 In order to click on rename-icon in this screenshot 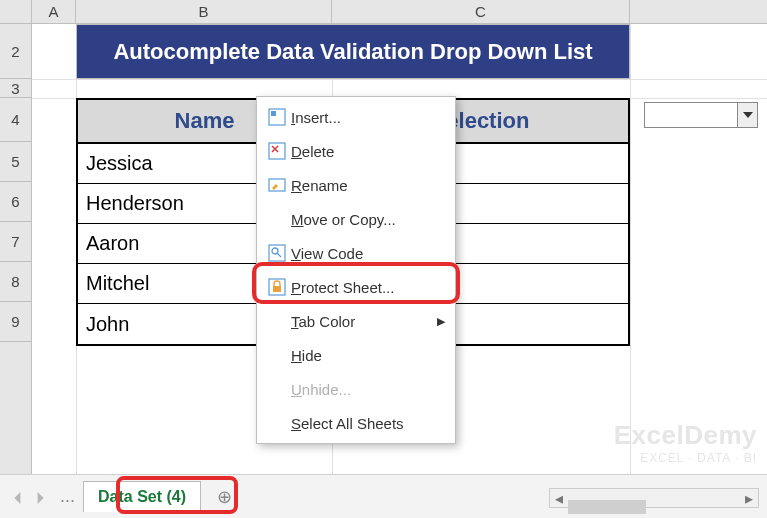, I will do `click(277, 185)`.